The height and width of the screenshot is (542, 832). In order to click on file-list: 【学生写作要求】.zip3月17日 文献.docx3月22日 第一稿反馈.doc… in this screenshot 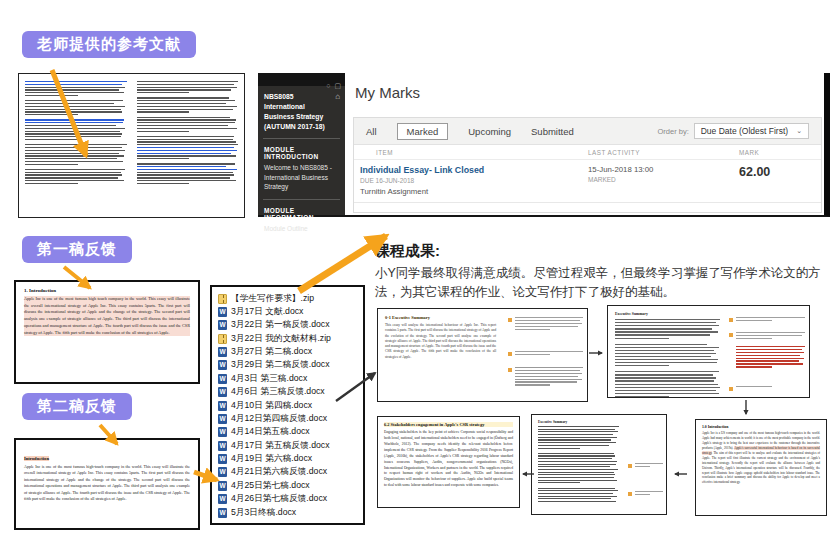, I will do `click(288, 405)`.